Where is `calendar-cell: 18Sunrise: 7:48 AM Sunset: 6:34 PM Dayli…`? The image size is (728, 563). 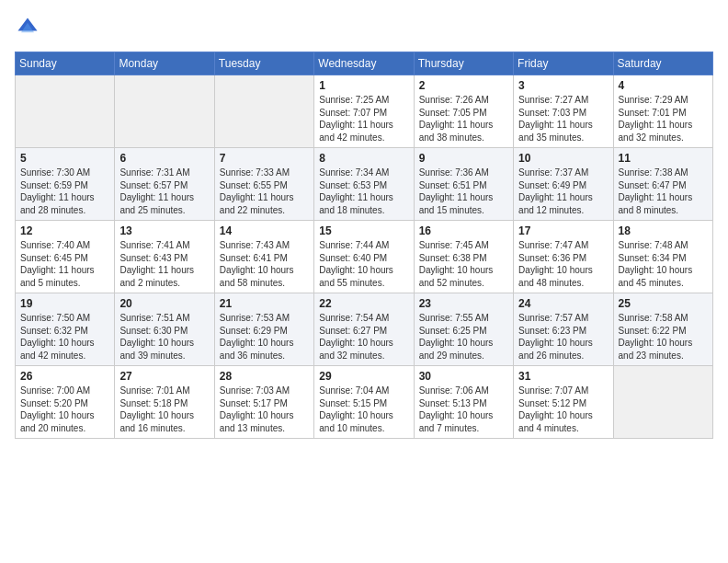
calendar-cell: 18Sunrise: 7:48 AM Sunset: 6:34 PM Dayli… is located at coordinates (663, 258).